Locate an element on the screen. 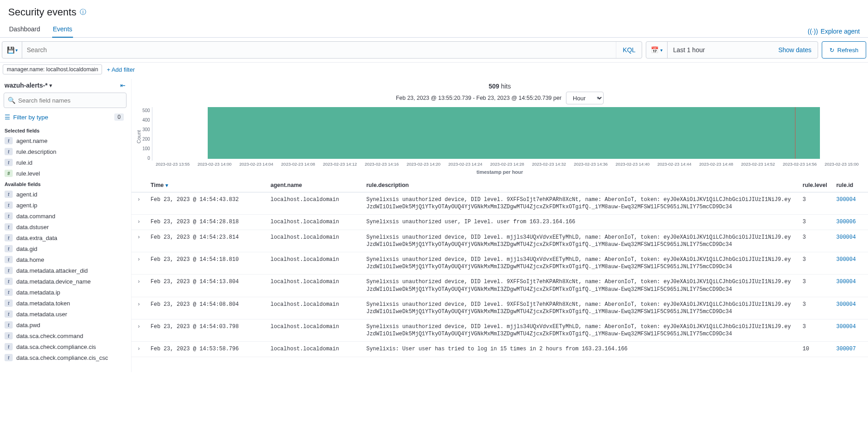 This screenshot has height=427, width=868. field-item: t data.home is located at coordinates (65, 260).